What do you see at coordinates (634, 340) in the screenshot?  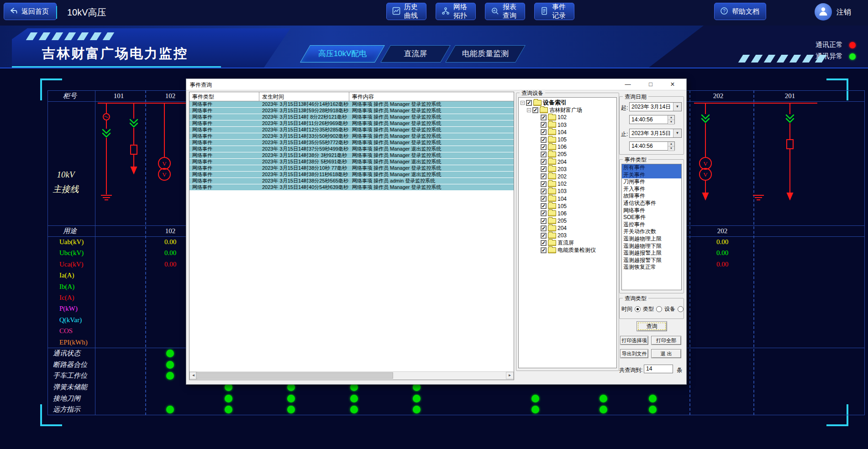 I see `print-selected-button: 打印选择项` at bounding box center [634, 340].